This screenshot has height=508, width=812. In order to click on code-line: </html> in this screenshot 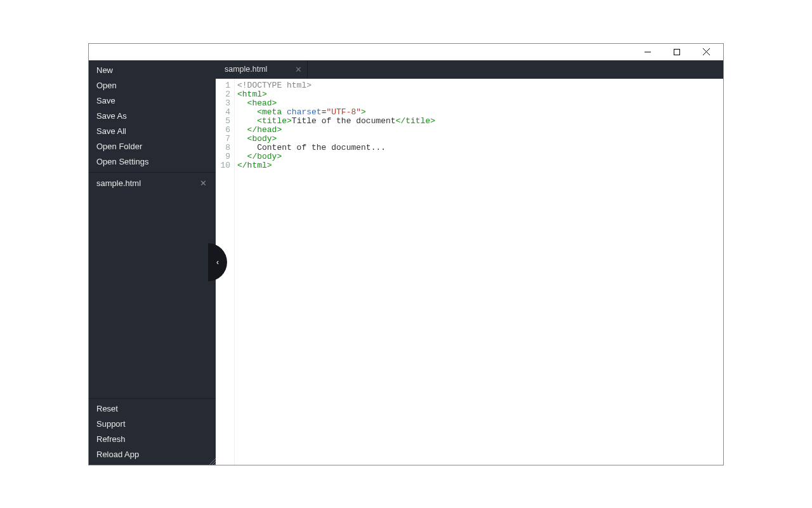, I will do `click(480, 166)`.